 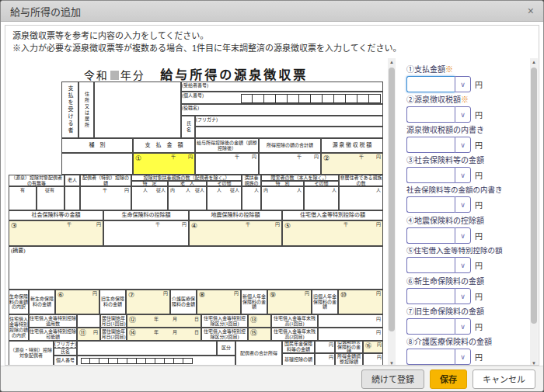 I want to click on hdr-spouse-presence: （源泉）控除対象配偶者の有無等, so click(x=37, y=180).